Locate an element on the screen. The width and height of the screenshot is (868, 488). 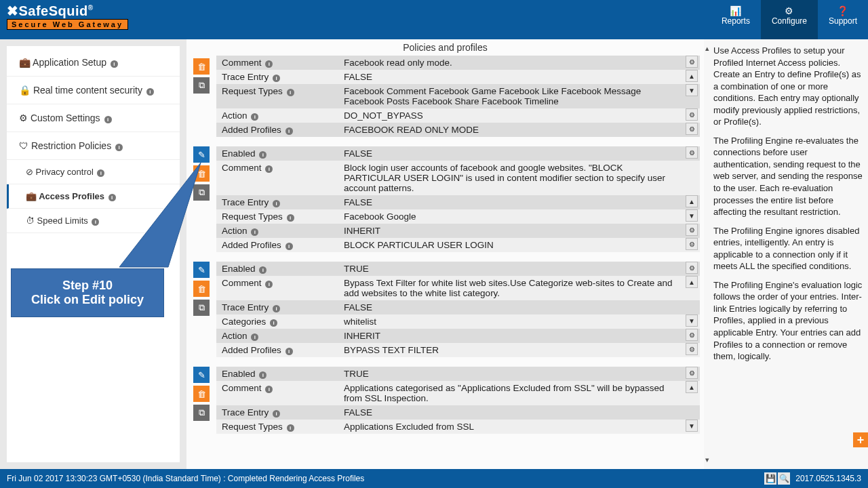
policy-row: Enabled iFALSE⚙ is located at coordinates (458, 153).